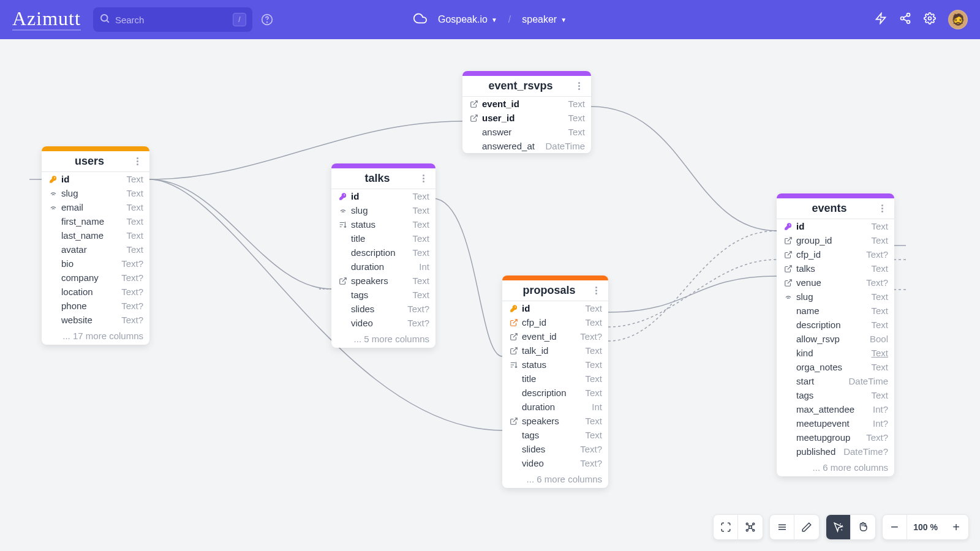 The height and width of the screenshot is (551, 980). Describe the element at coordinates (555, 350) in the screenshot. I see `column-row: talk_idText` at that location.